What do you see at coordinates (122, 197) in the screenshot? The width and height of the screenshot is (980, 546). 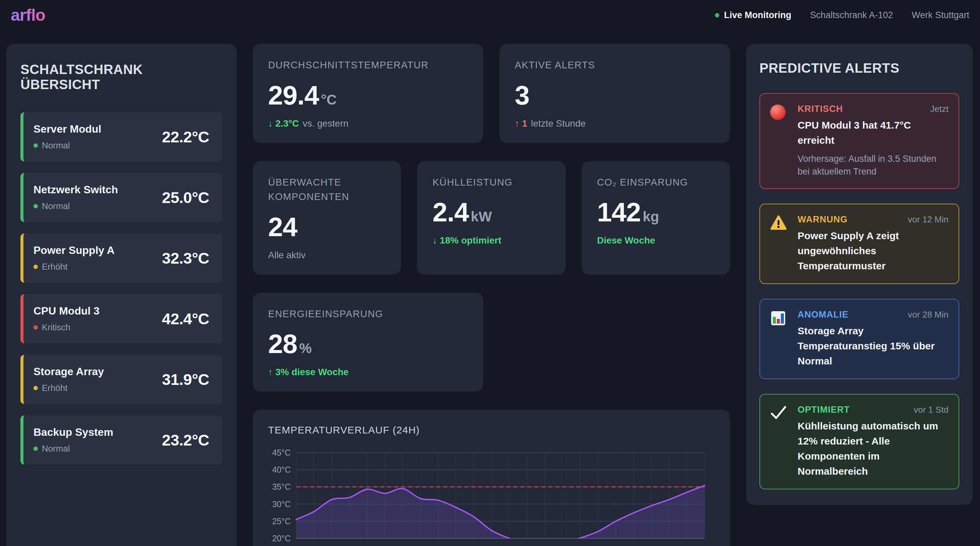 I see `component-item-netzwerk-switch: Netzwerk Switch Normal 25.0°C` at bounding box center [122, 197].